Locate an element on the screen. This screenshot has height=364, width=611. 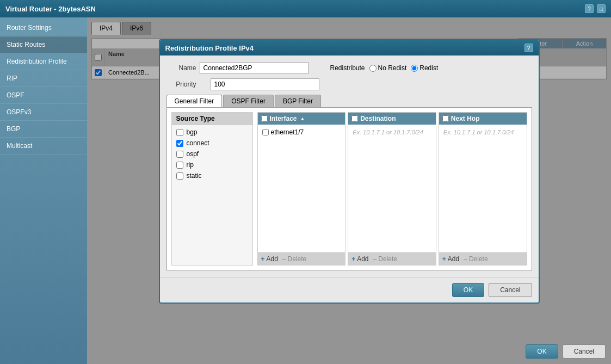
source-bgp: bgp is located at coordinates (212, 132).